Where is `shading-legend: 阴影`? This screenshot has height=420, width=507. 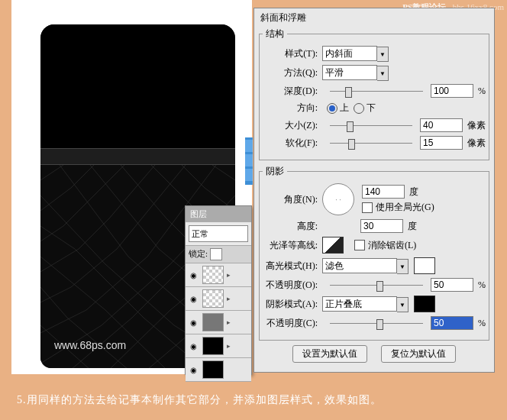 shading-legend: 阴影 is located at coordinates (275, 171).